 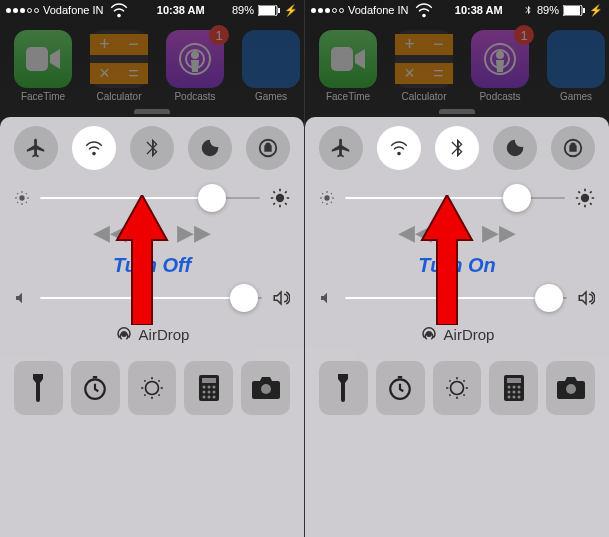 I want to click on annotation-arrow, so click(x=142, y=260).